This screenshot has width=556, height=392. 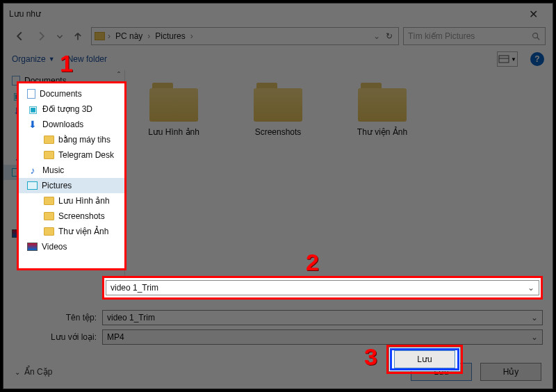 What do you see at coordinates (382, 110) in the screenshot?
I see `folder-item: Thư viện Ảnh` at bounding box center [382, 110].